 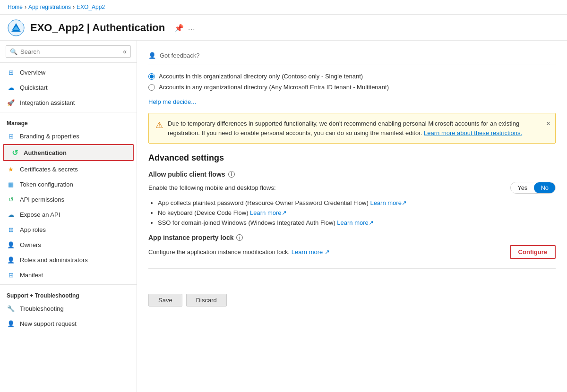 What do you see at coordinates (11, 87) in the screenshot?
I see `quickstart-icon: ☁` at bounding box center [11, 87].